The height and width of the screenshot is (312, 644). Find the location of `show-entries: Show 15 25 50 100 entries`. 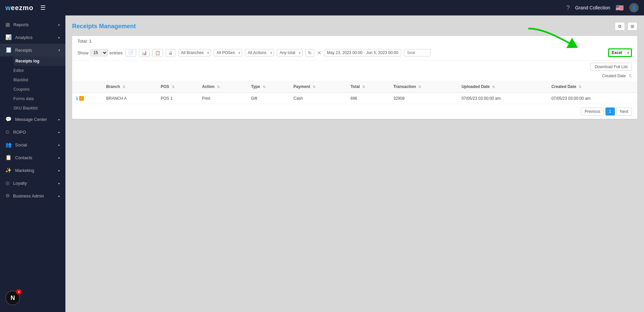

show-entries: Show 15 25 50 100 entries is located at coordinates (100, 53).